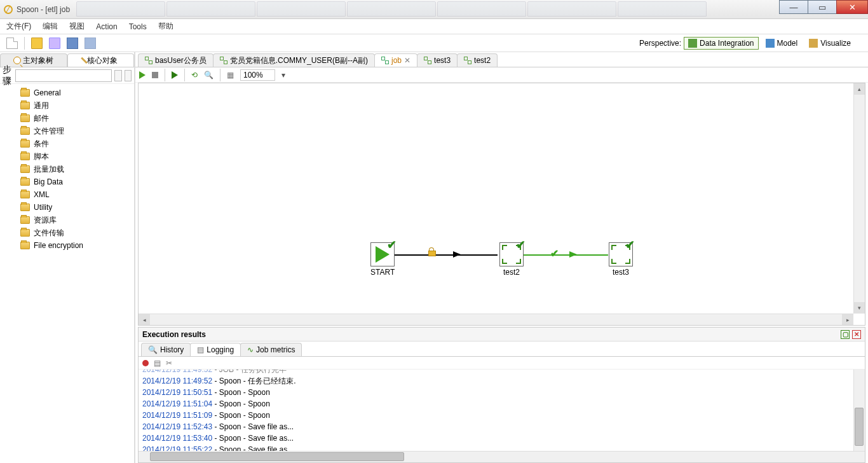  What do you see at coordinates (90, 43) in the screenshot?
I see `save-as-icon` at bounding box center [90, 43].